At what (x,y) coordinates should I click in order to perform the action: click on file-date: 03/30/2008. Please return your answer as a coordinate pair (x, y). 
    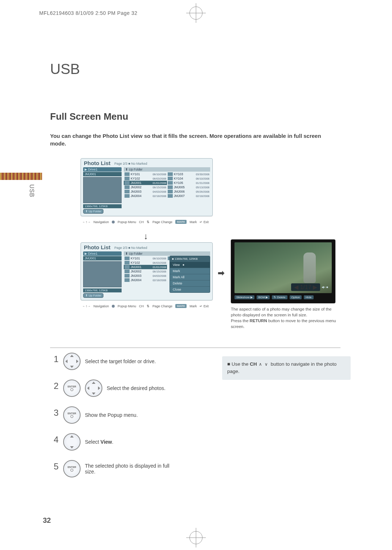
    Looking at the image, I should click on (203, 174).